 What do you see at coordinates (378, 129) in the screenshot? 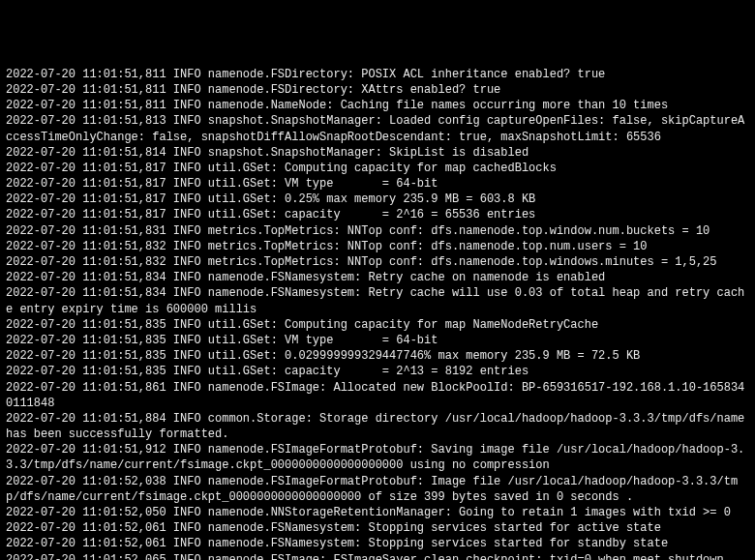
I see `log-line: 2022-07-20 11:01:51,813 INFO snapshot.Sn…` at bounding box center [378, 129].